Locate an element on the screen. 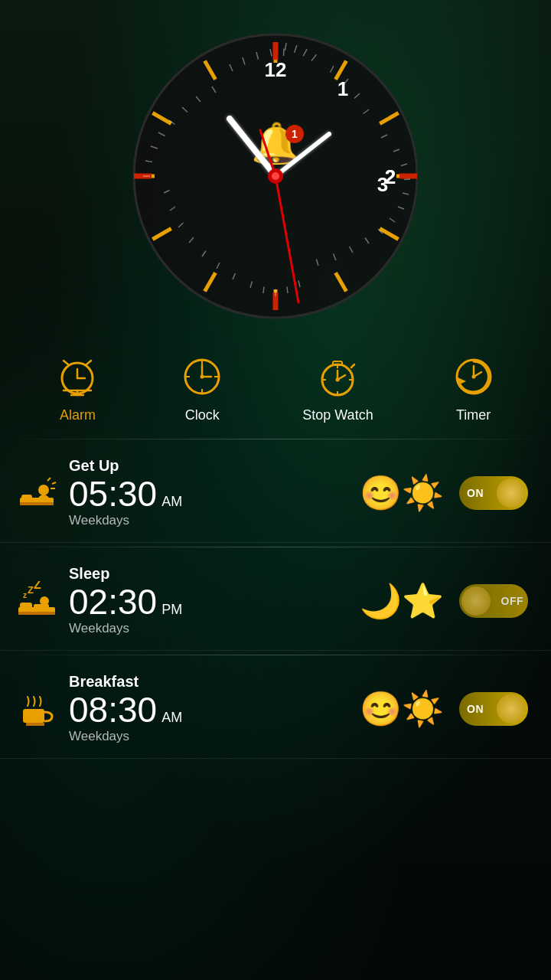 This screenshot has height=980, width=551. alarm-time-breakfast: 08:30 AM is located at coordinates (208, 710).